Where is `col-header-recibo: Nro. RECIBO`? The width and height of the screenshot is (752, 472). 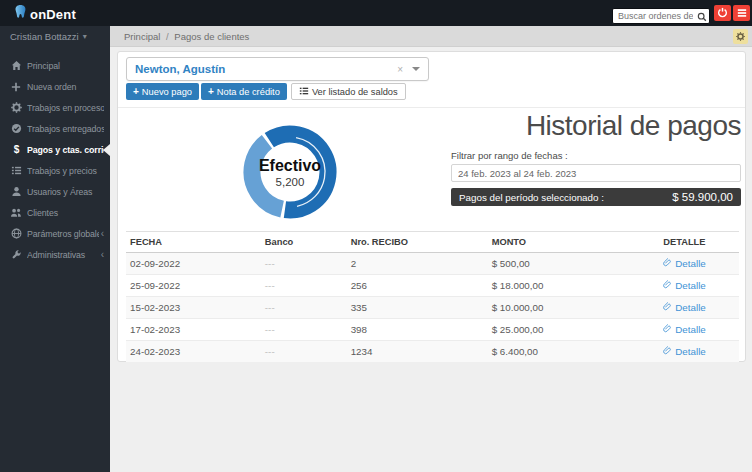
col-header-recibo: Nro. RECIBO is located at coordinates (418, 242).